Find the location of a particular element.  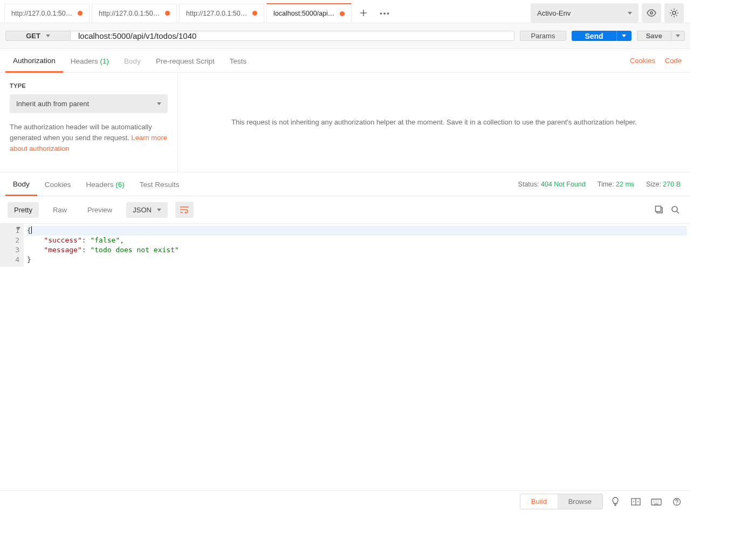

time-group: Time: 22 ms is located at coordinates (616, 184).